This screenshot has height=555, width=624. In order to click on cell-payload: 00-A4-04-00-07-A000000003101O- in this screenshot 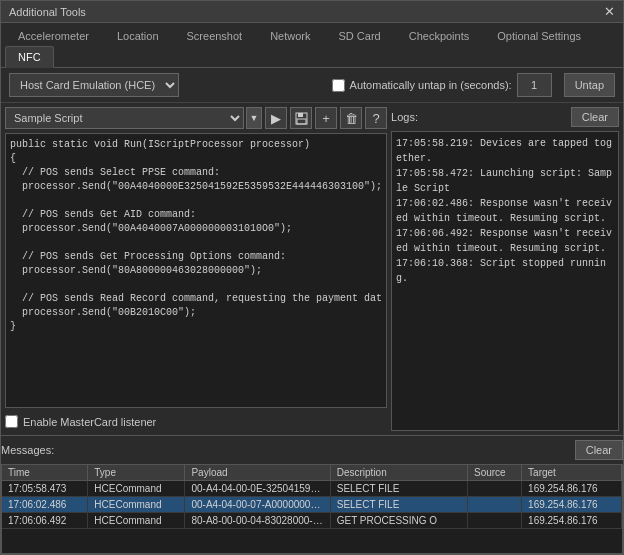, I will do `click(258, 505)`.